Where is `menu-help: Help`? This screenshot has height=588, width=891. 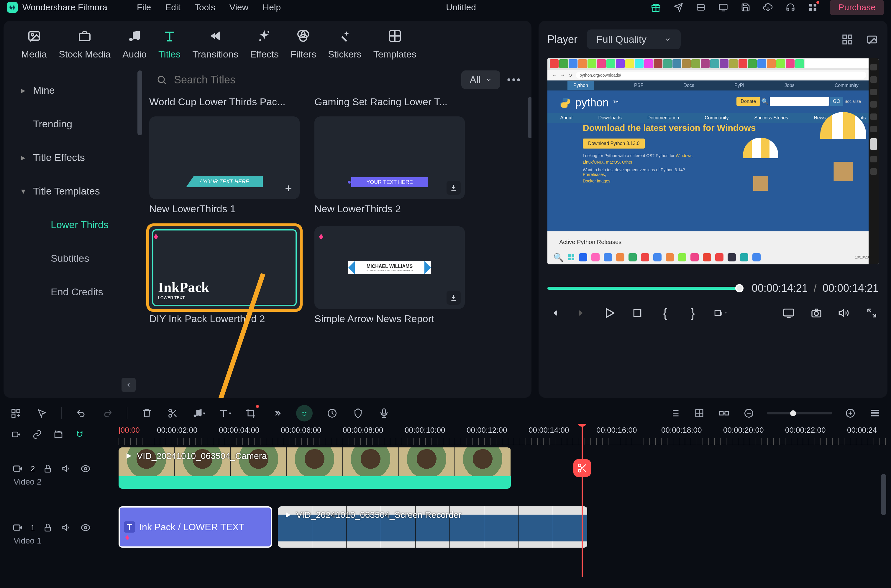 menu-help: Help is located at coordinates (272, 8).